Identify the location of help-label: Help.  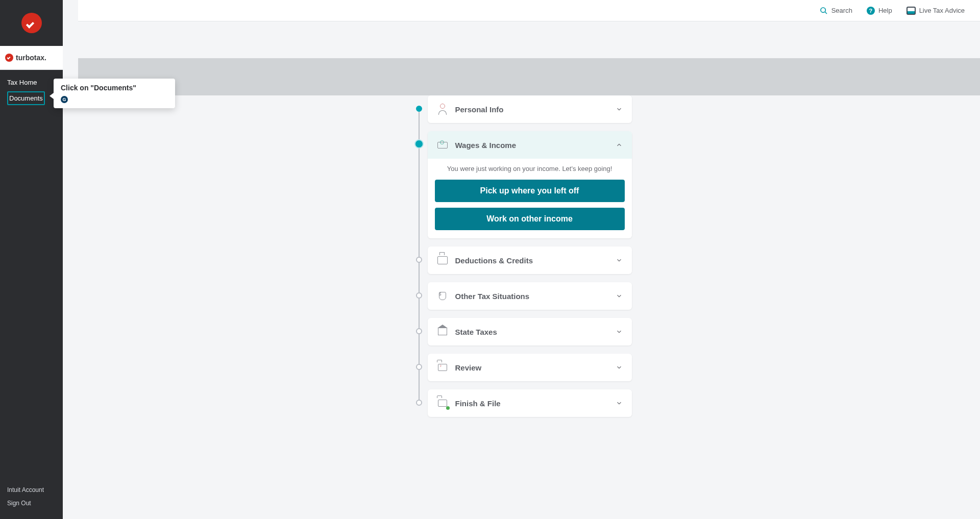
(885, 10).